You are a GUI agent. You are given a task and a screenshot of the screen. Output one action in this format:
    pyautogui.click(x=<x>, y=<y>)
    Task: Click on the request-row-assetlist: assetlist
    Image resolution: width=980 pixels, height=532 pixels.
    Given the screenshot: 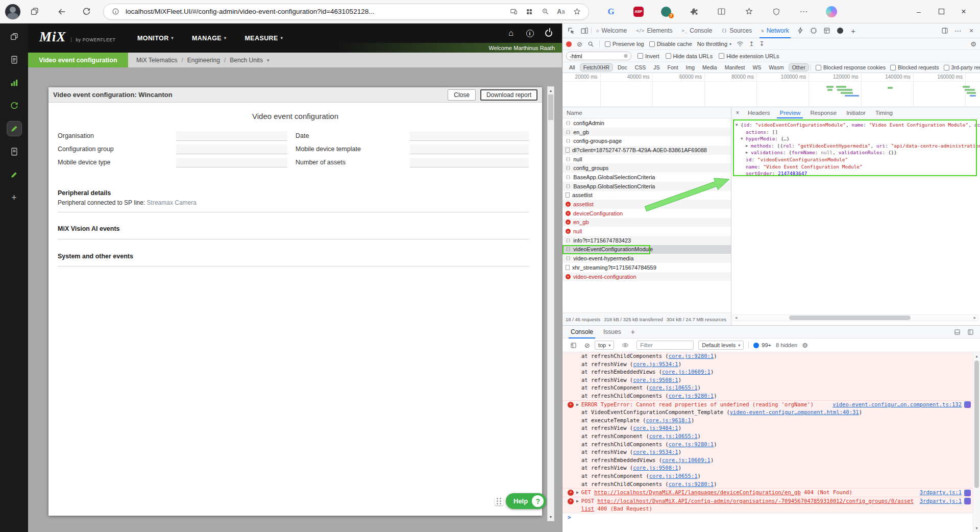 What is the action you would take?
    pyautogui.click(x=647, y=196)
    